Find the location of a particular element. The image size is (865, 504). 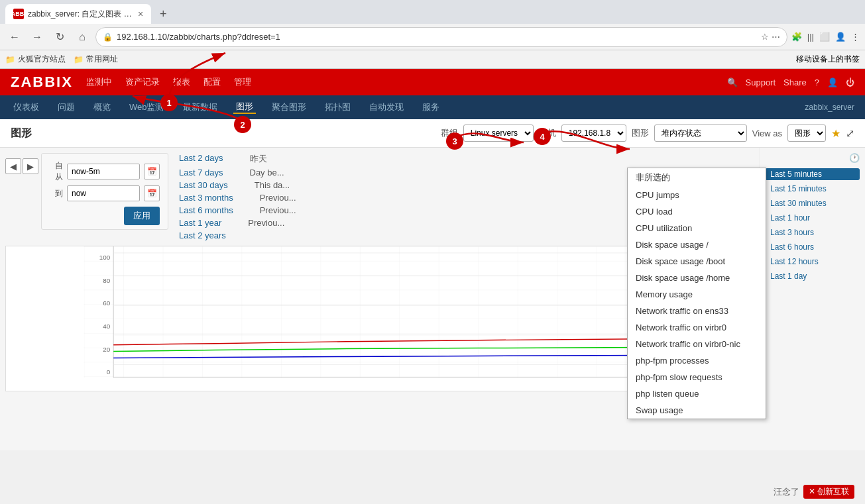

time-range-15min: Last 15 minutes is located at coordinates (813, 189).